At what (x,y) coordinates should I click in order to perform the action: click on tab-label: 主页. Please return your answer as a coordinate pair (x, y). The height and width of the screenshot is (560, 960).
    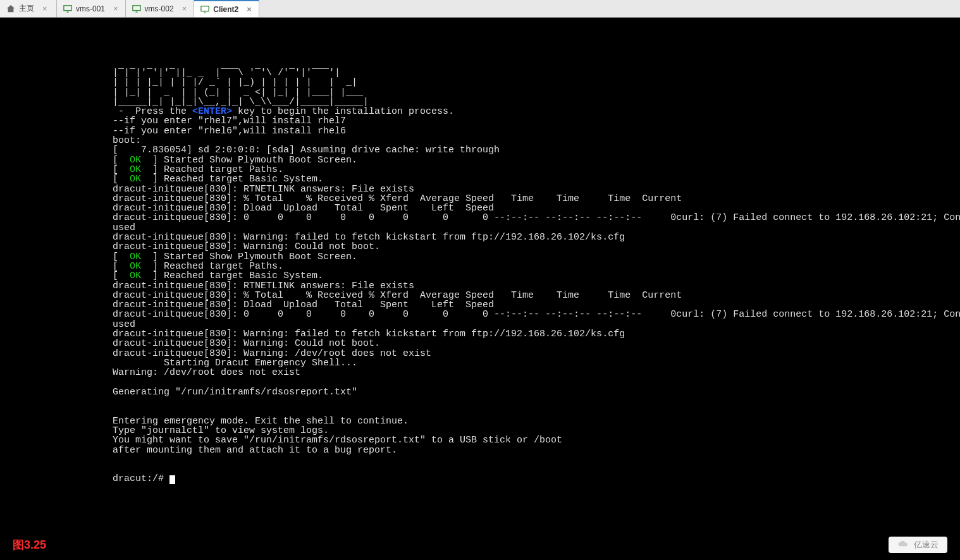
    Looking at the image, I should click on (27, 9).